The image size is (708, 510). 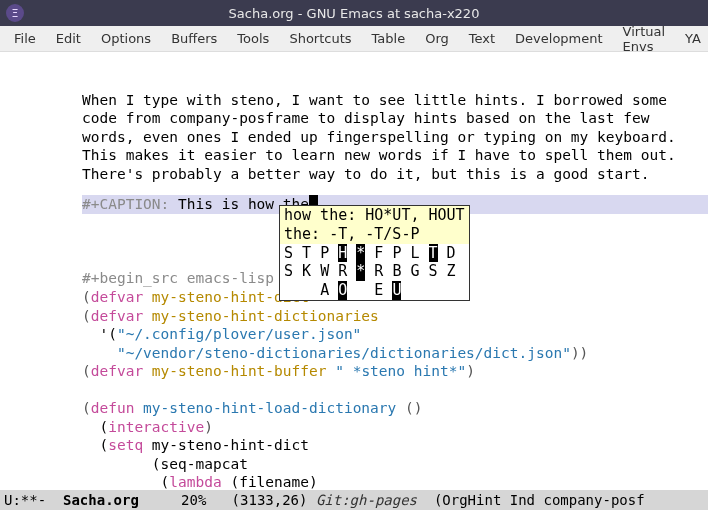 I want to click on body-line: code from company-posframe to display hi…, so click(x=366, y=118).